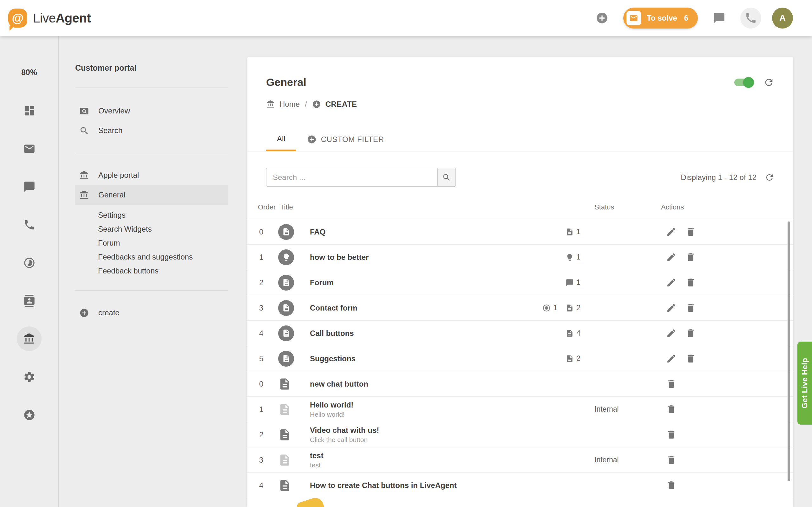 The image size is (812, 507). What do you see at coordinates (286, 359) in the screenshot?
I see `article-avatar` at bounding box center [286, 359].